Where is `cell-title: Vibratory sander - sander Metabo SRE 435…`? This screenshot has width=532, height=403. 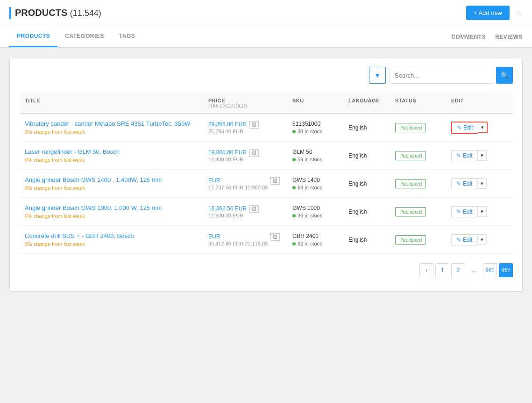 cell-title: Vibratory sander - sander Metabo SRE 435… is located at coordinates (117, 127).